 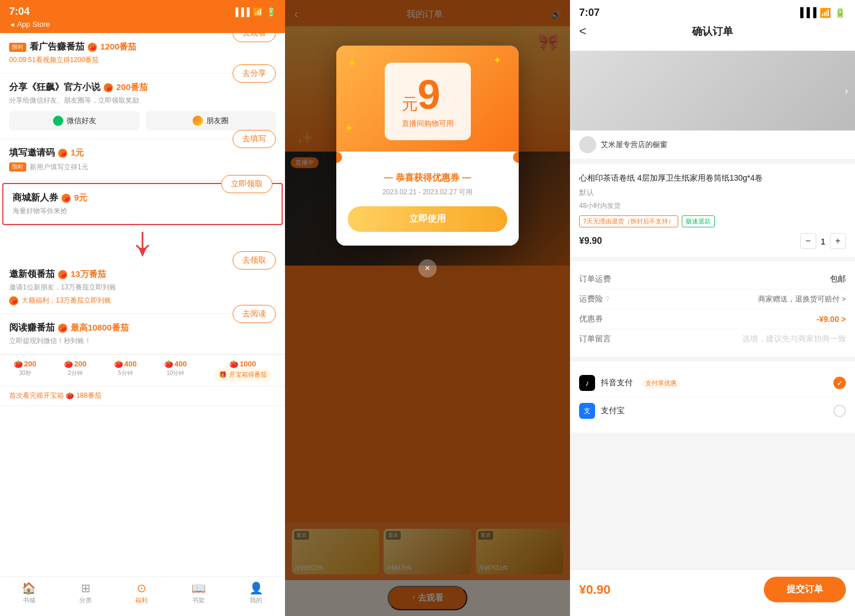 What do you see at coordinates (823, 241) in the screenshot?
I see `quantity-ctrl: − 1 +` at bounding box center [823, 241].